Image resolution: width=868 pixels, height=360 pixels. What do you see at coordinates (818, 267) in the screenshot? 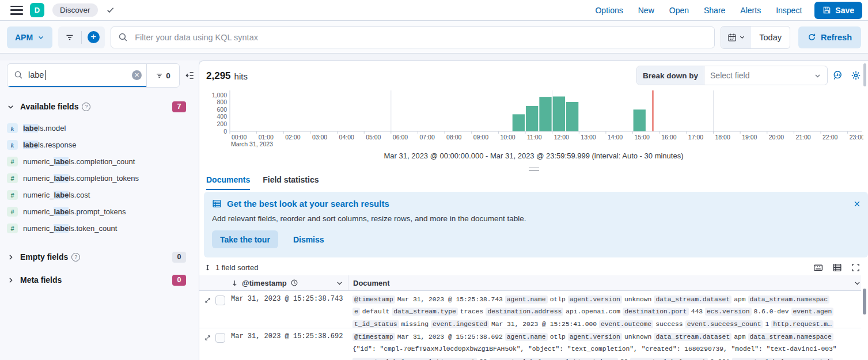
I see `keyboard-icon` at bounding box center [818, 267].